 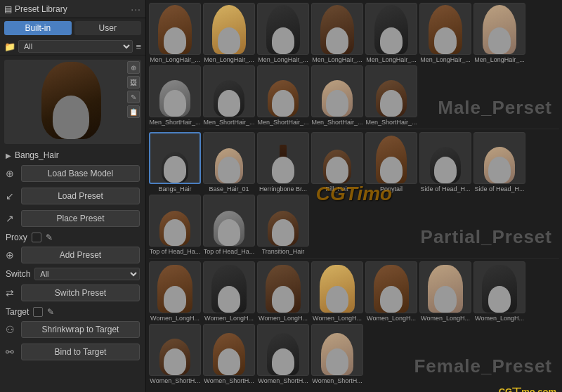 What do you see at coordinates (80, 293) in the screenshot?
I see `switch-preset-button: Switch Preset` at bounding box center [80, 293].